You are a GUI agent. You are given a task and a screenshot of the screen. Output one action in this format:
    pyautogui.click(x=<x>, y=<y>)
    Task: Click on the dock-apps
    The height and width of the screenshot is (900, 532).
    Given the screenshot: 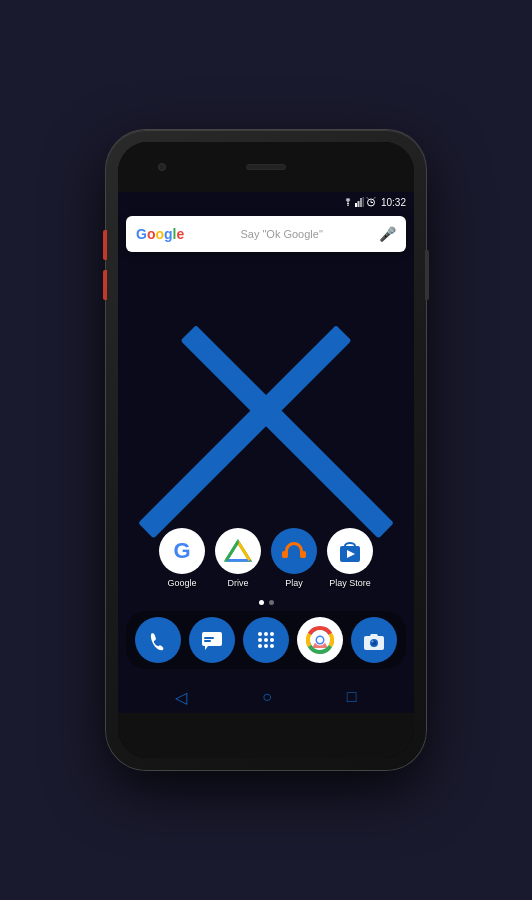 What is the action you would take?
    pyautogui.click(x=266, y=640)
    